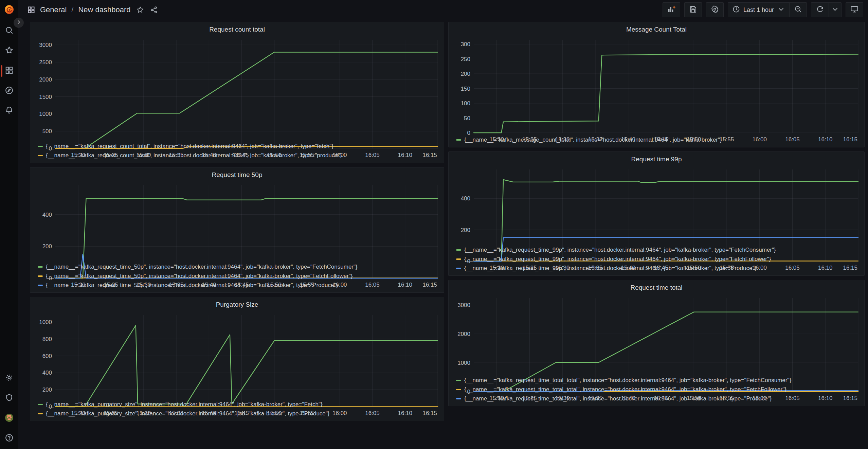 The width and height of the screenshot is (868, 449). What do you see at coordinates (19, 23) in the screenshot?
I see `chevron-right-icon` at bounding box center [19, 23].